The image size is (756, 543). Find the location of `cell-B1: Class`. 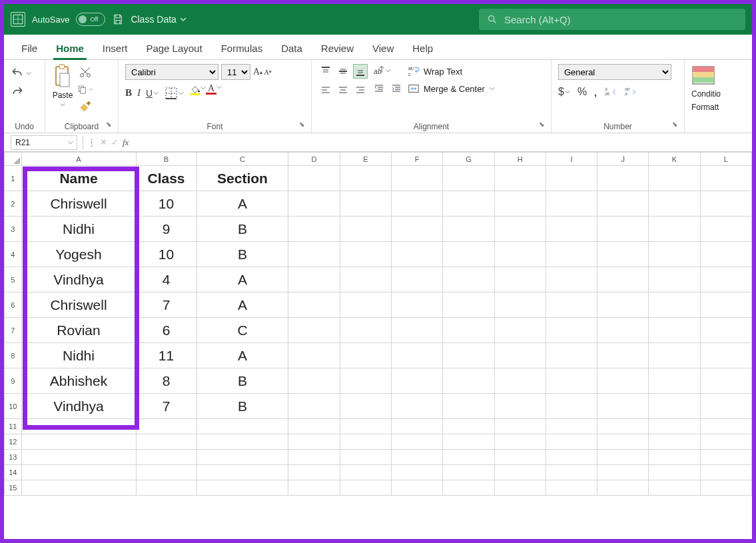

cell-B1: Class is located at coordinates (167, 179).